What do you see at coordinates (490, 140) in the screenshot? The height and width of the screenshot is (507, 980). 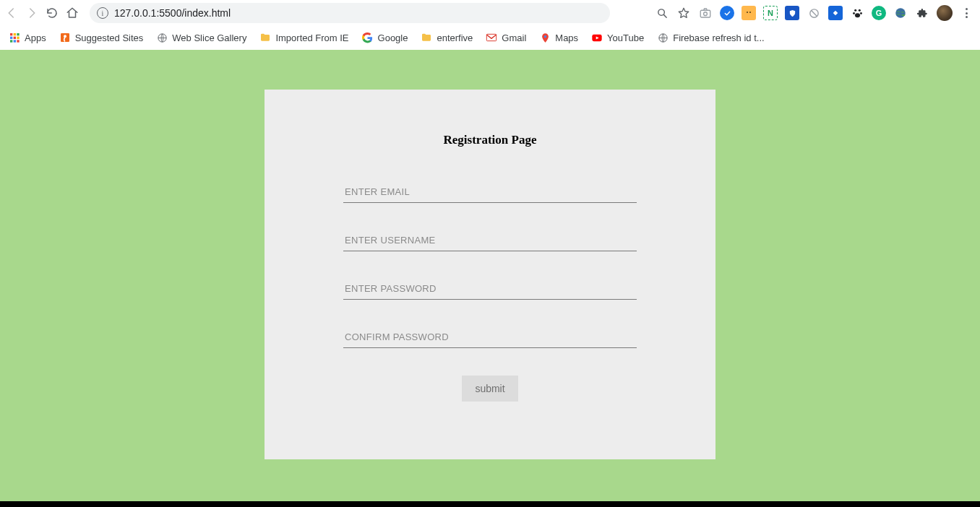 I see `page-title: Registration Page` at bounding box center [490, 140].